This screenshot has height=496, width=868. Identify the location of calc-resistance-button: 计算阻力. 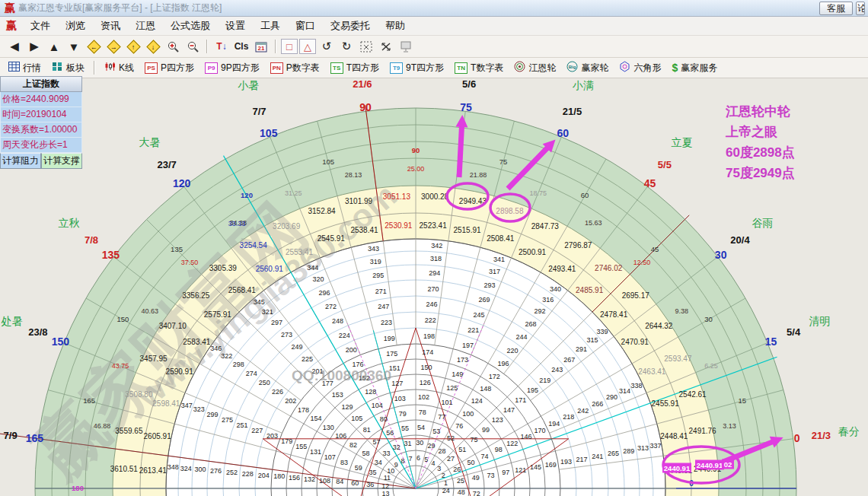
(21, 161).